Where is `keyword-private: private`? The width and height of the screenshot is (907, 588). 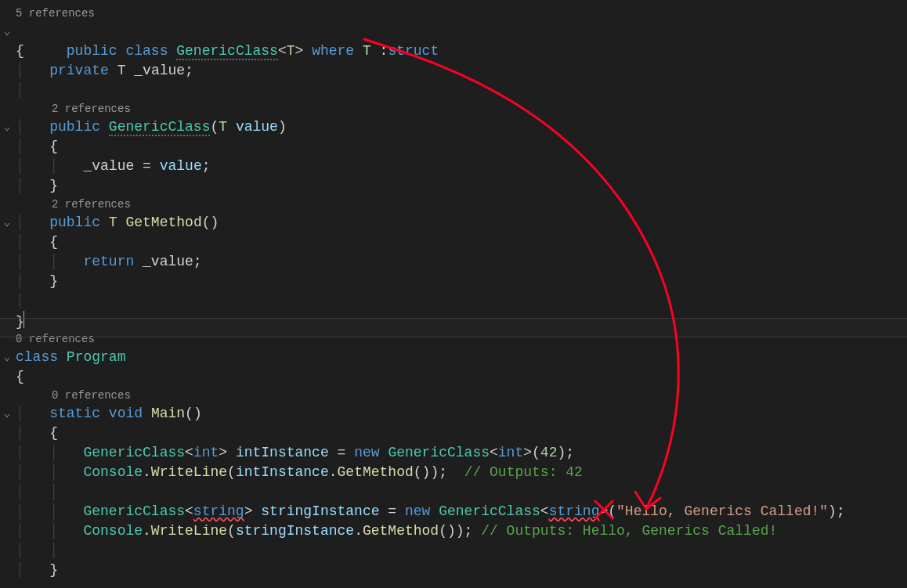
keyword-private: private is located at coordinates (79, 70).